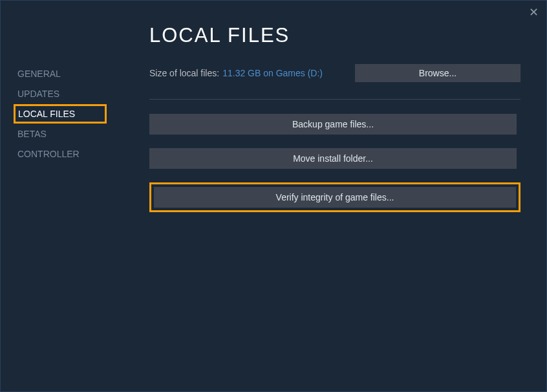 The image size is (547, 392). What do you see at coordinates (184, 73) in the screenshot?
I see `size-label: Size of local files:` at bounding box center [184, 73].